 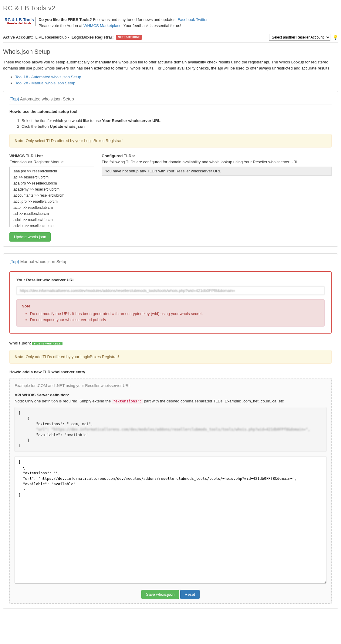 What do you see at coordinates (217, 171) in the screenshot?
I see `configured-empty-message: You have not setup any TLD's with Your R…` at bounding box center [217, 171].